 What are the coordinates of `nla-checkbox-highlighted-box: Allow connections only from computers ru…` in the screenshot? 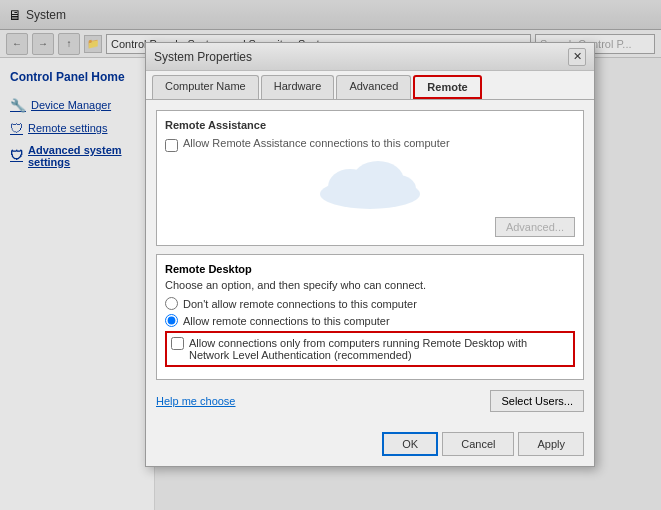 It's located at (370, 349).